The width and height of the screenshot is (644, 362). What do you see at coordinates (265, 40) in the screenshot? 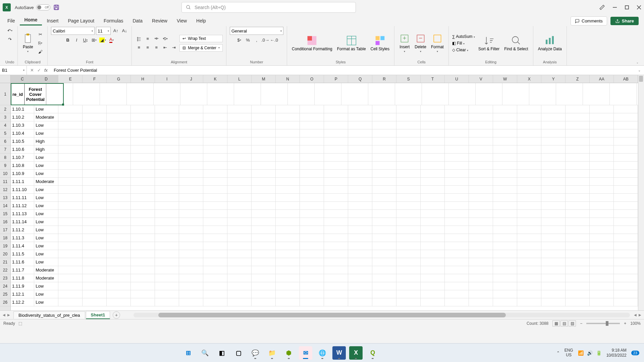
I see `increase-decimal-button: .0→` at bounding box center [265, 40].